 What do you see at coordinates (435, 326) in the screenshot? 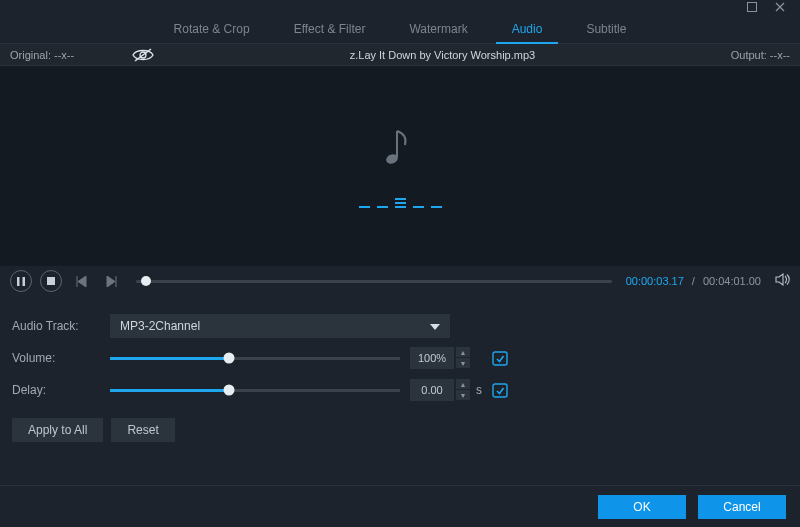
I see `chevron-down-icon` at bounding box center [435, 326].